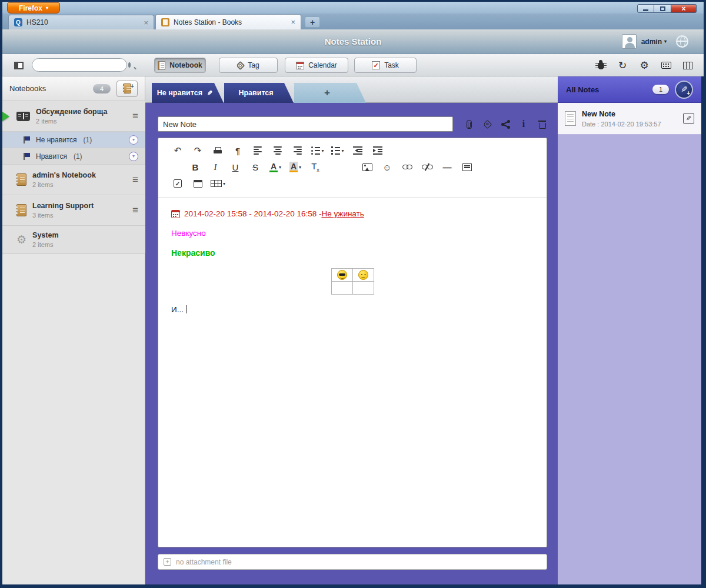 This screenshot has height=588, width=706. What do you see at coordinates (19, 66) in the screenshot?
I see `sidebar-toggle-button` at bounding box center [19, 66].